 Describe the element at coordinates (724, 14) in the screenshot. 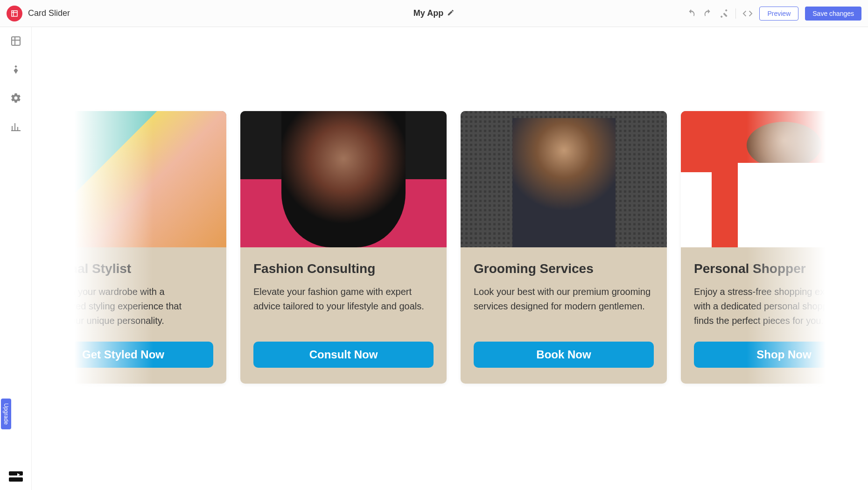

I see `tool-icon` at that location.